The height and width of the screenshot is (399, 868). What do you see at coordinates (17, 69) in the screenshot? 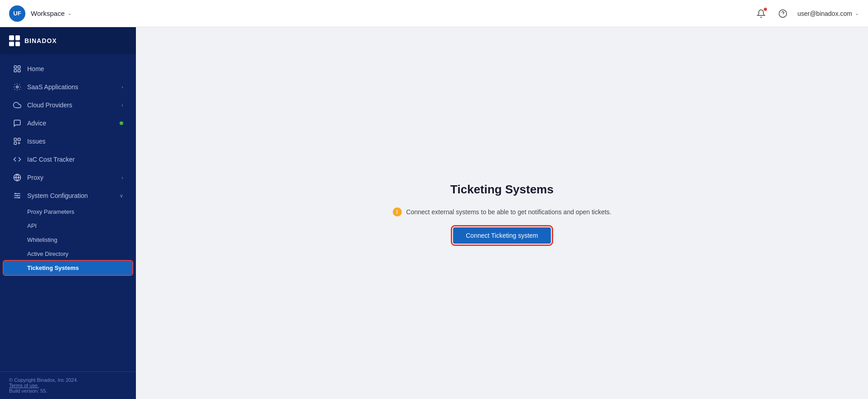
I see `home-icon` at bounding box center [17, 69].